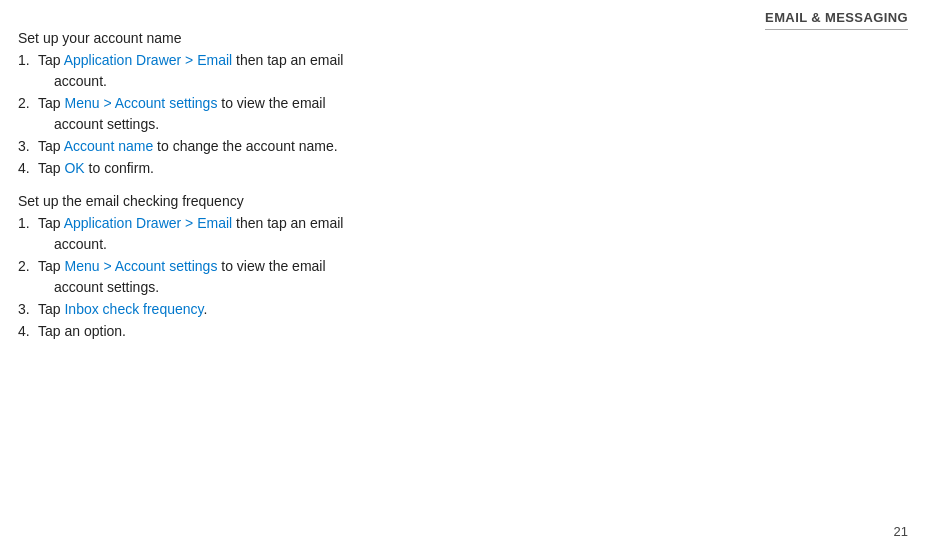 This screenshot has height=549, width=926. I want to click on link-app-drawer-email-1: Application Drawer > Email, so click(148, 60).